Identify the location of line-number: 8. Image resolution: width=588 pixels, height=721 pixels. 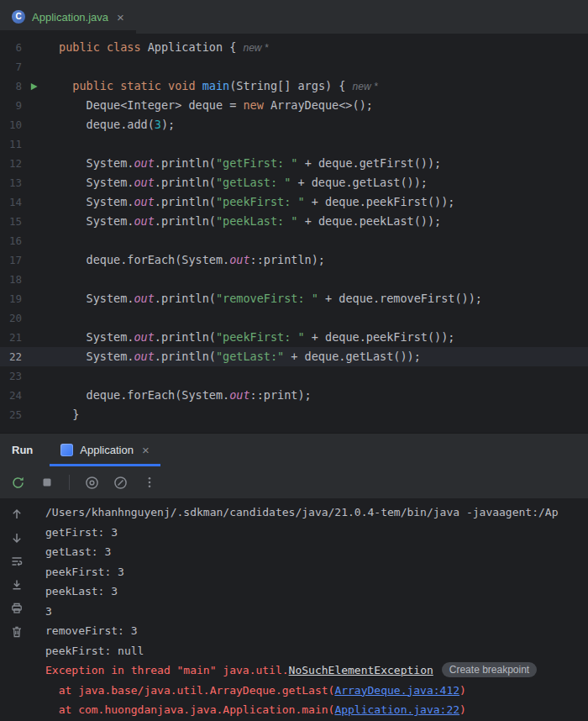
(11, 86).